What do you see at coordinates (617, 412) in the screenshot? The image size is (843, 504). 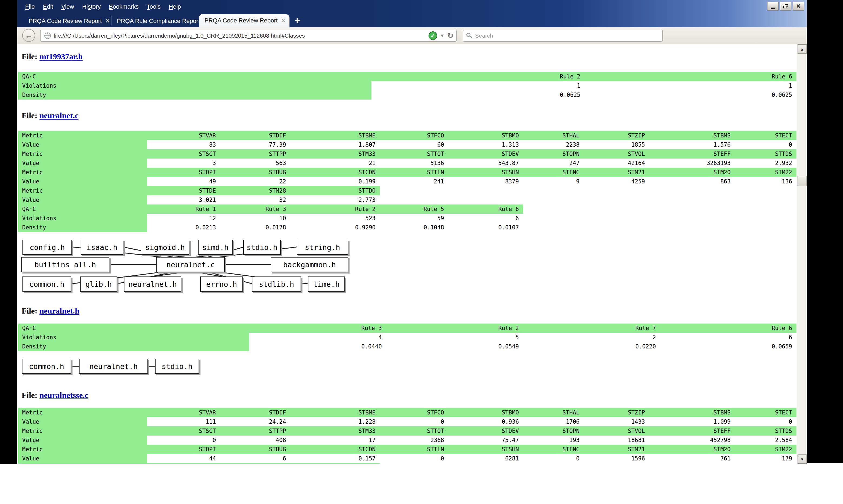 I see `column-header-cell: STZIP` at bounding box center [617, 412].